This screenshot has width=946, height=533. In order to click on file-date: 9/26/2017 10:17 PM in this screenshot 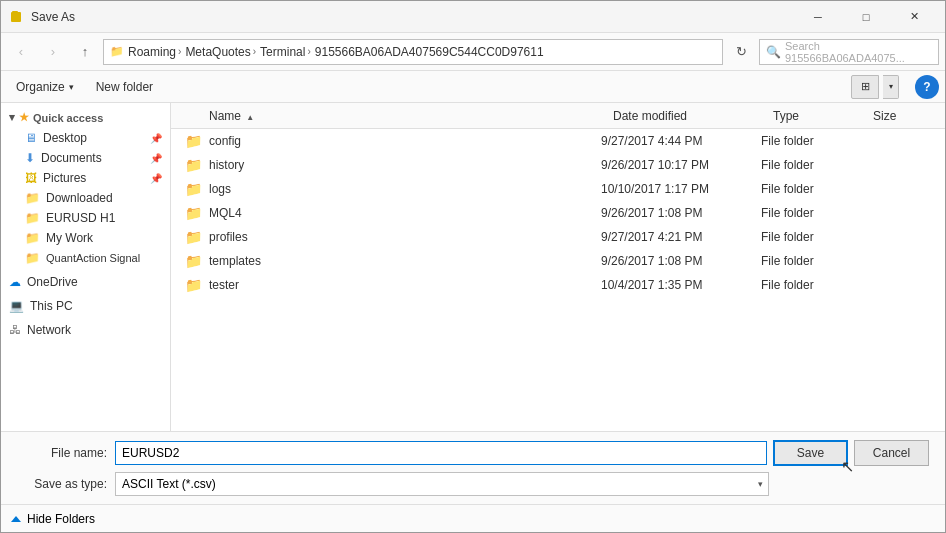, I will do `click(681, 165)`.